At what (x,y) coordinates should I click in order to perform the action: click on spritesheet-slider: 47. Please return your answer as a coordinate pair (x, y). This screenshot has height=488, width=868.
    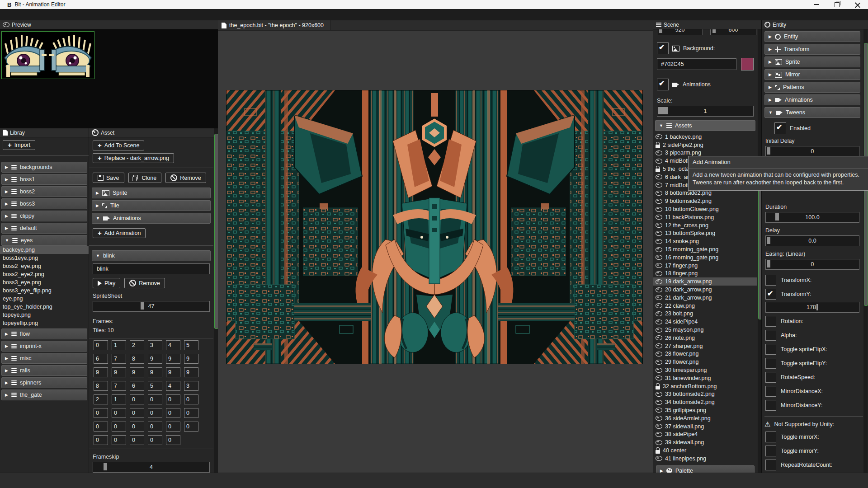
    Looking at the image, I should click on (151, 306).